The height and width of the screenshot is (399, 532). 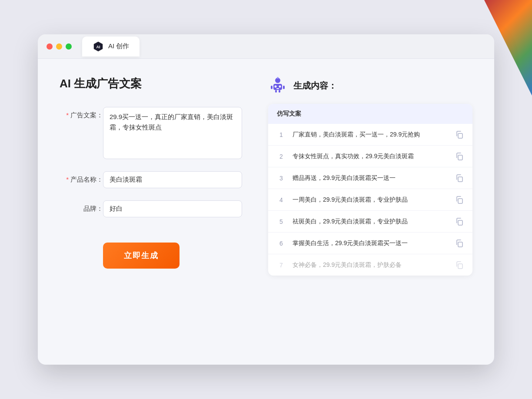 What do you see at coordinates (370, 200) in the screenshot?
I see `table-row: 4 一周美白，29.9元美白淡斑霜，专业护肤品` at bounding box center [370, 200].